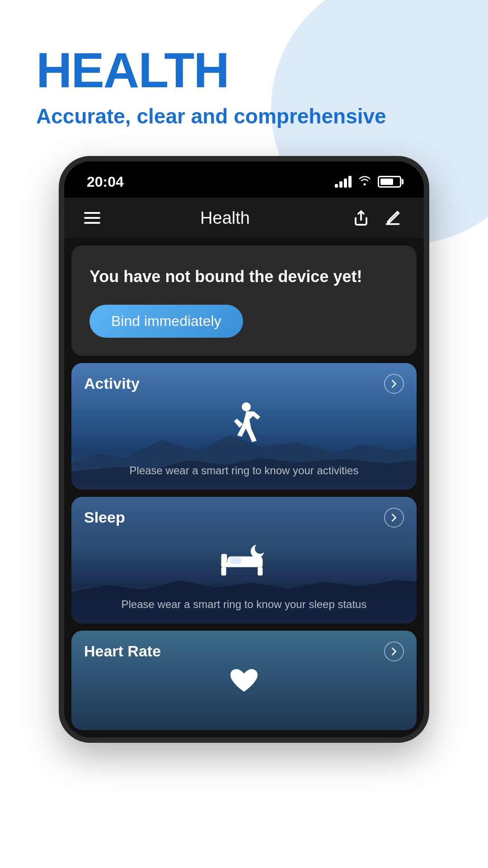  Describe the element at coordinates (365, 182) in the screenshot. I see `wifi-icon` at that location.